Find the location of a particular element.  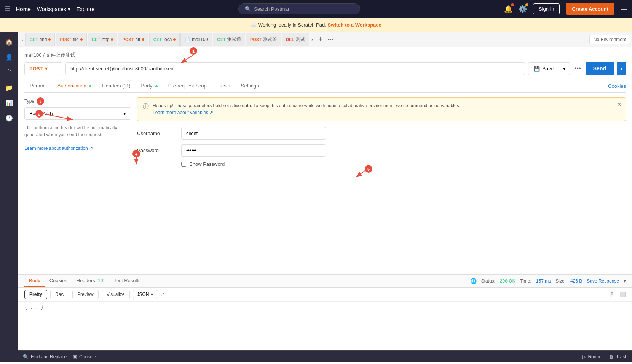

sidebar-icon-clock: 🕐 is located at coordinates (9, 118).